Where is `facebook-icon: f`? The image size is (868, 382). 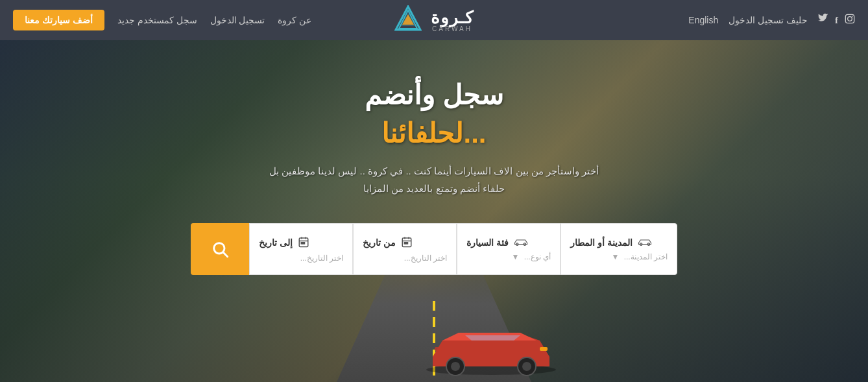
facebook-icon: f is located at coordinates (837, 21).